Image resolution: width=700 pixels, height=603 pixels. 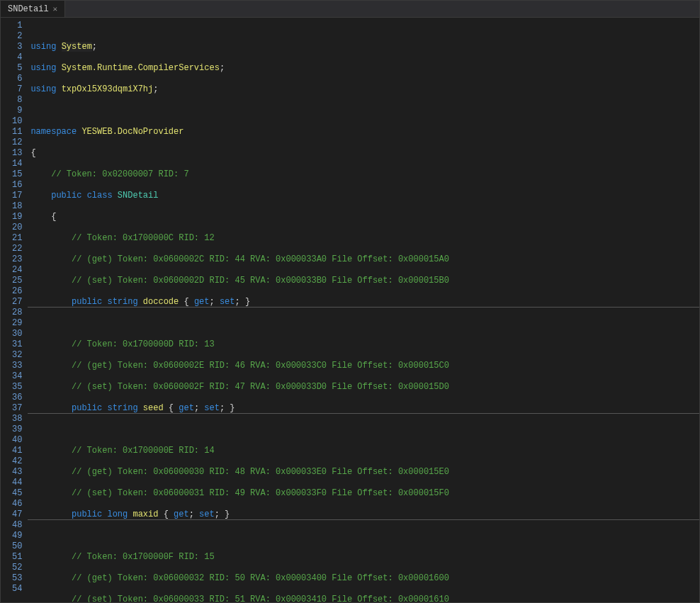 What do you see at coordinates (17, 313) in the screenshot?
I see `line-number: 28` at bounding box center [17, 313].